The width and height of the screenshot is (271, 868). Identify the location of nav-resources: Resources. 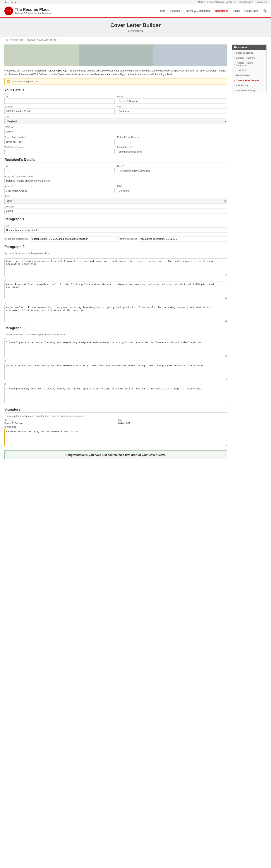
(221, 11).